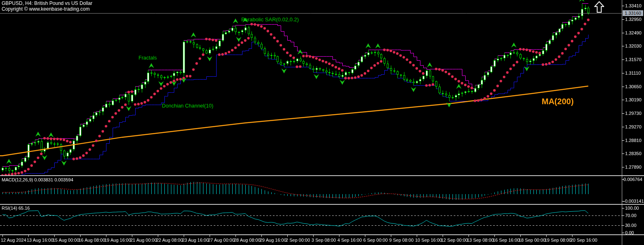 This screenshot has width=644, height=245. I want to click on symbol-title: GBPUSD, H4: British Pound vs US Dollar, so click(47, 3).